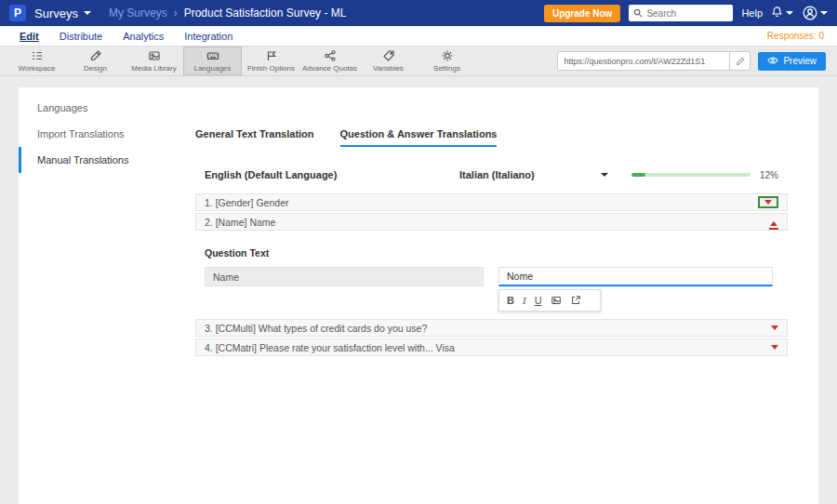 This screenshot has height=504, width=837. I want to click on collapse-toggle, so click(774, 225).